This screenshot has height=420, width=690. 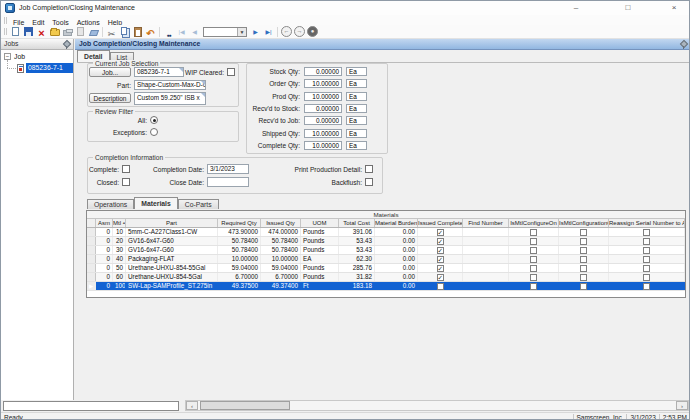 What do you see at coordinates (168, 32) in the screenshot?
I see `find-icon` at bounding box center [168, 32].